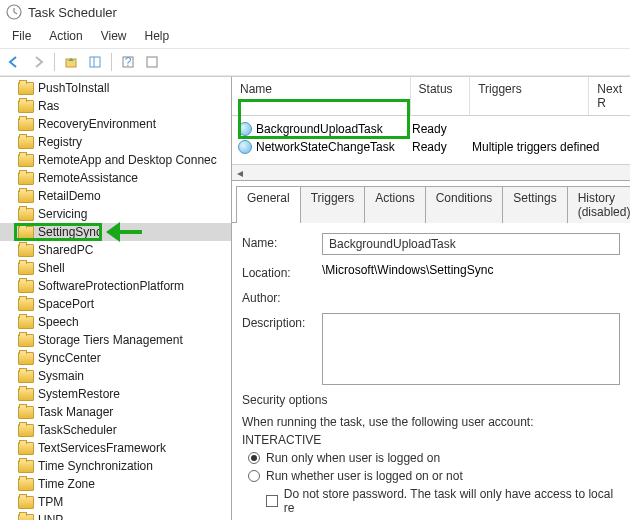  What do you see at coordinates (52, 268) in the screenshot?
I see `tree-item-label: Shell` at bounding box center [52, 268].